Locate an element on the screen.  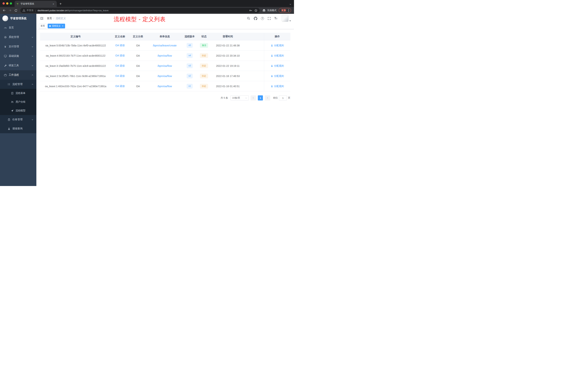
col-header-filler is located at coordinates (254, 37).